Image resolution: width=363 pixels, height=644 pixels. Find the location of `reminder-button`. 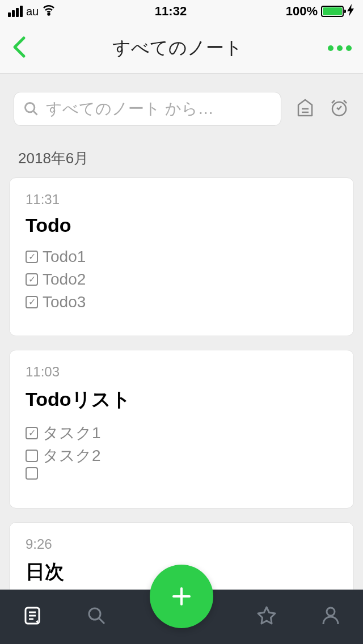

reminder-button is located at coordinates (339, 109).